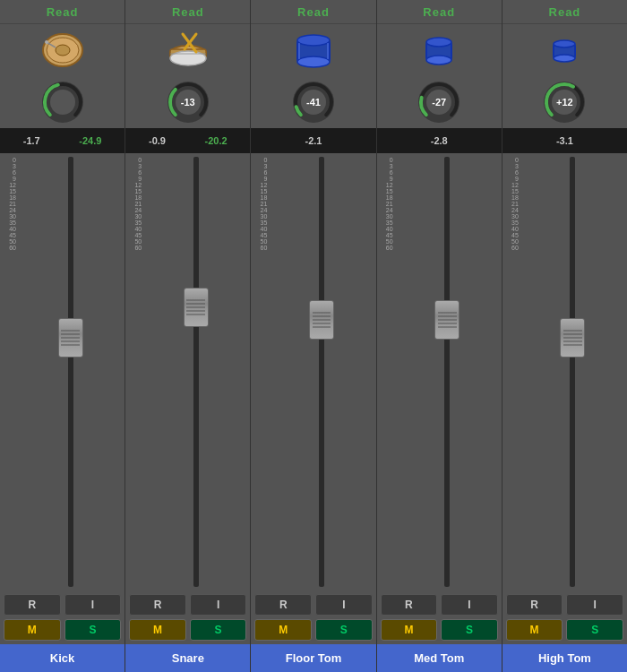 This screenshot has width=627, height=672. What do you see at coordinates (314, 141) in the screenshot?
I see `level-single-floor-tom: -2.1` at bounding box center [314, 141].